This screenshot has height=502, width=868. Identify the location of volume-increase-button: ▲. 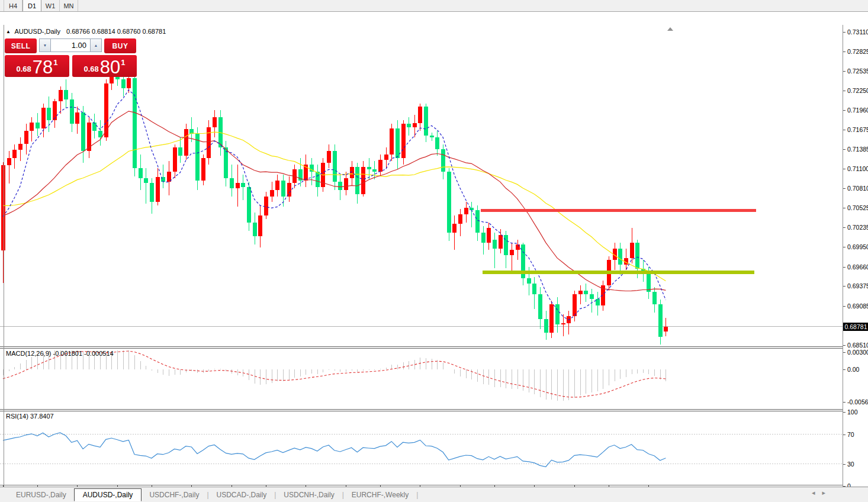
(96, 45).